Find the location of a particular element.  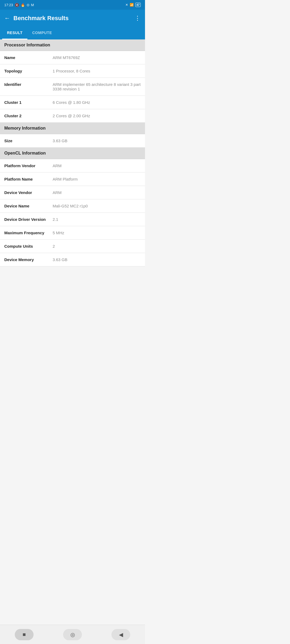

row-label: Identifier is located at coordinates (28, 84).